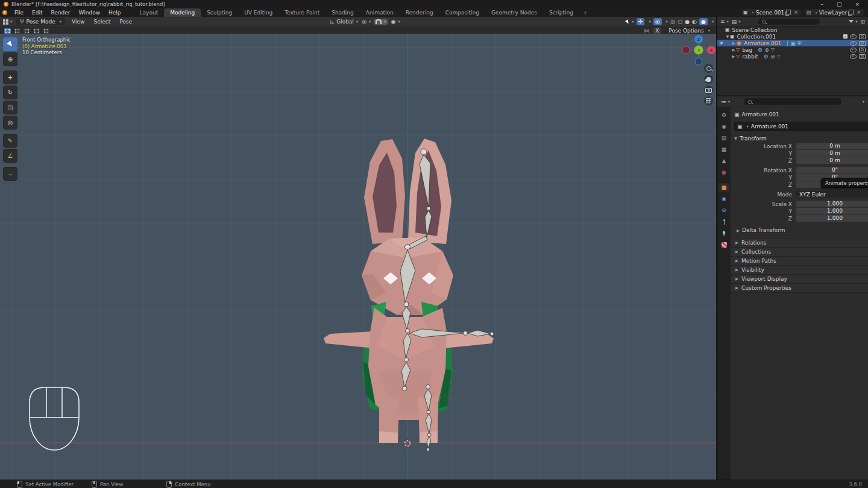  Describe the element at coordinates (10, 123) in the screenshot. I see `tool-transform: ◎` at that location.